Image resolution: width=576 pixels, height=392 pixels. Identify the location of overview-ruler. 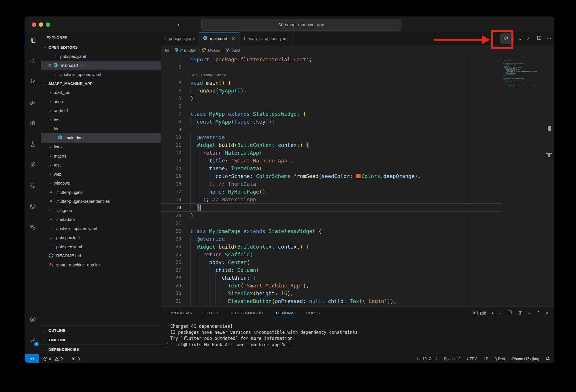
(546, 181).